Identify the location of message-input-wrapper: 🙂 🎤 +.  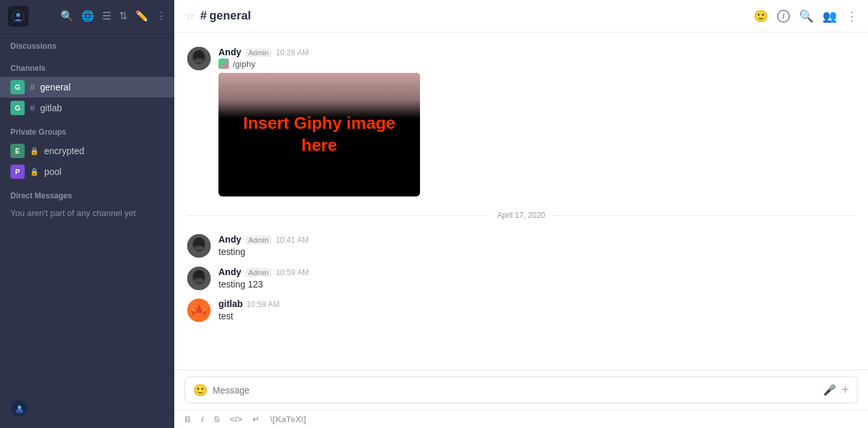
(521, 390).